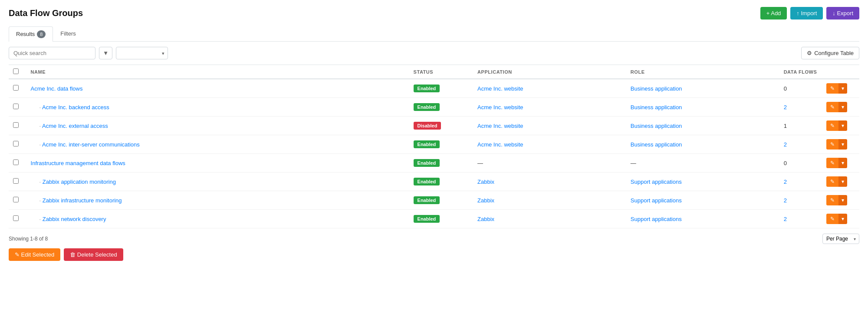  I want to click on table-row: · Zabbix network discoveryEnabledZabbixS…, so click(434, 219).